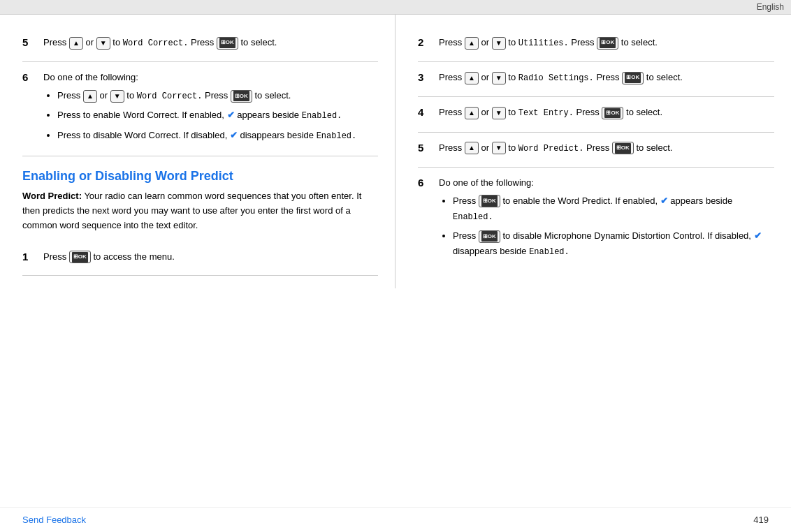 The image size is (791, 532). I want to click on step-content-5-left: Press ▲ or ▼ to Word Correct. Press ⊞OK …, so click(211, 45).